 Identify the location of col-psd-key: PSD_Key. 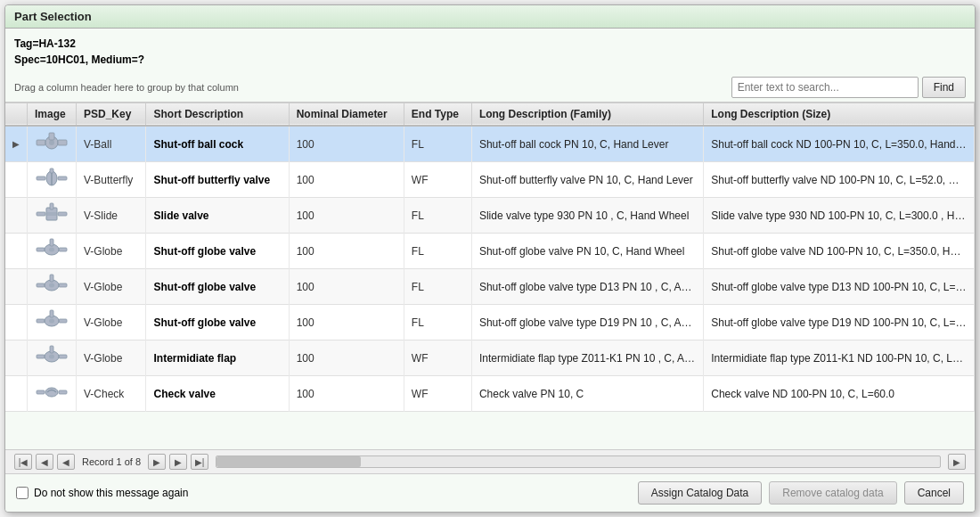
(111, 114).